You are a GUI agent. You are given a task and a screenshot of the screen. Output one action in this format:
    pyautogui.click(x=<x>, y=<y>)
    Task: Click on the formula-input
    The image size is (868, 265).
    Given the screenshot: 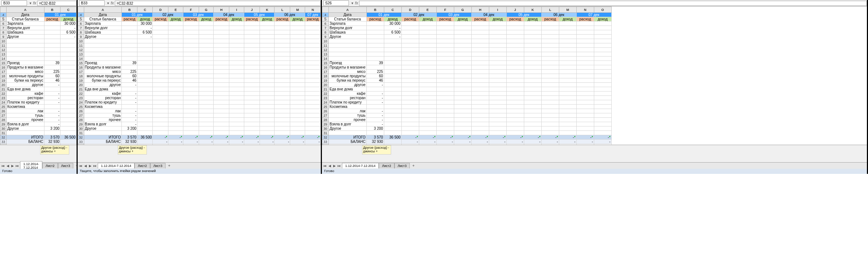 What is the action you would take?
    pyautogui.click(x=613, y=3)
    